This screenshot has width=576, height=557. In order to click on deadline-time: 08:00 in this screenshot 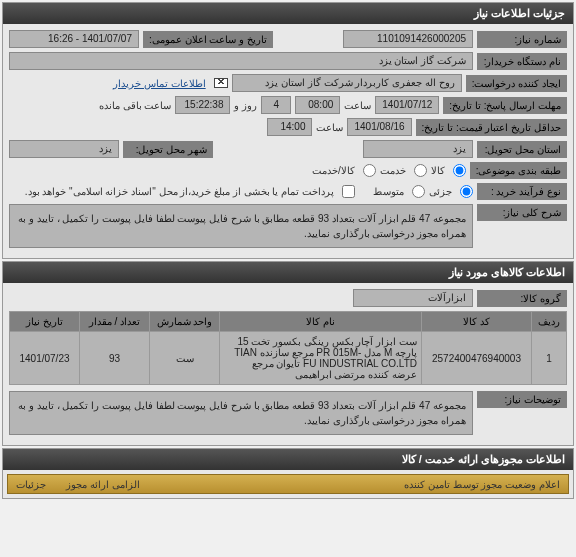, I will do `click(318, 105)`.